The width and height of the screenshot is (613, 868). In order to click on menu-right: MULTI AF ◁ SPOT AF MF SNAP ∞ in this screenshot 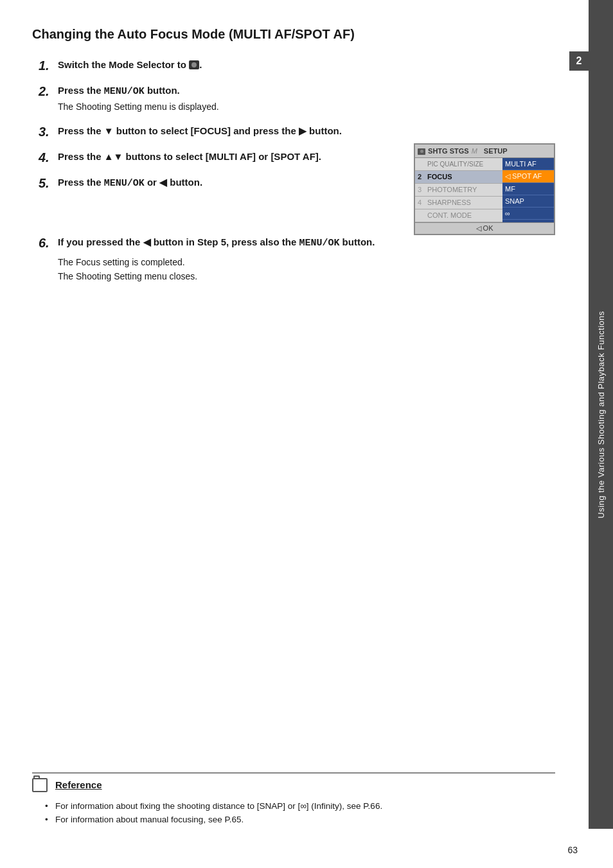, I will do `click(528, 190)`.